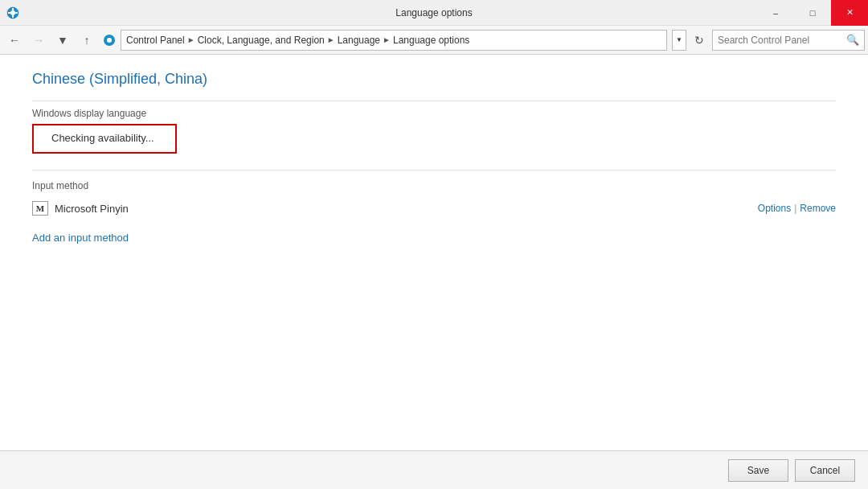 Image resolution: width=868 pixels, height=489 pixels. What do you see at coordinates (156, 40) in the screenshot?
I see `breadcrumb-control-panel: Control Panel` at bounding box center [156, 40].